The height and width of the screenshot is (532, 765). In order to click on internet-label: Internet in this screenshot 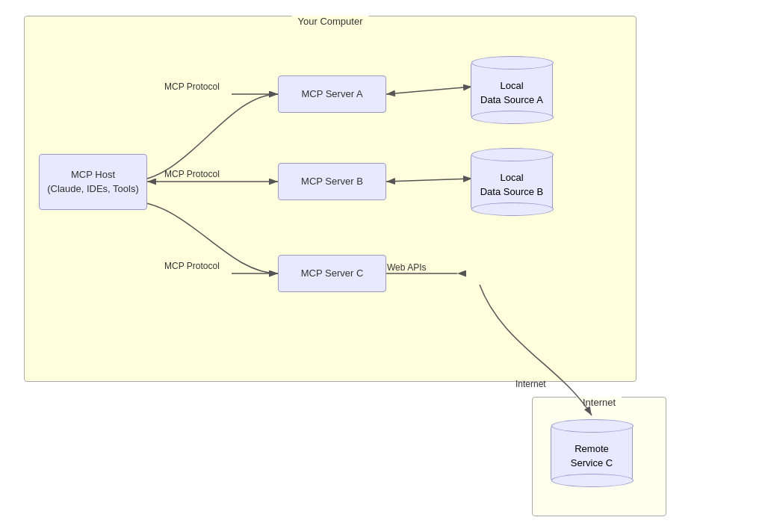, I will do `click(599, 402)`.